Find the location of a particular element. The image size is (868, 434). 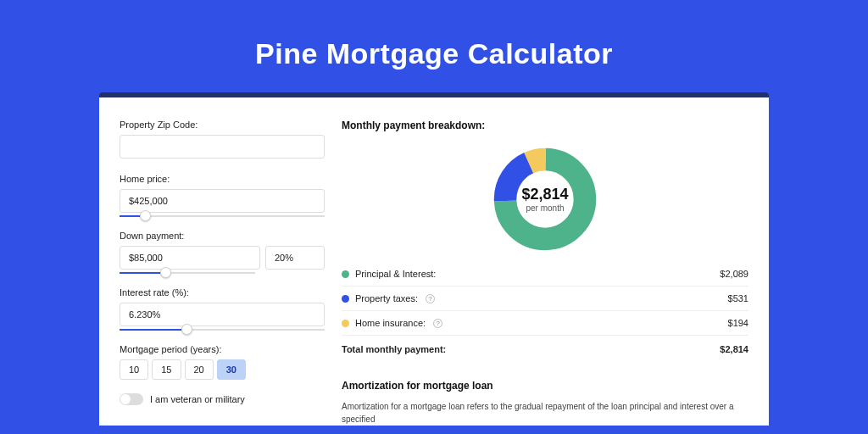

amortization-title: Amortization for mortgage loan is located at coordinates (545, 386).